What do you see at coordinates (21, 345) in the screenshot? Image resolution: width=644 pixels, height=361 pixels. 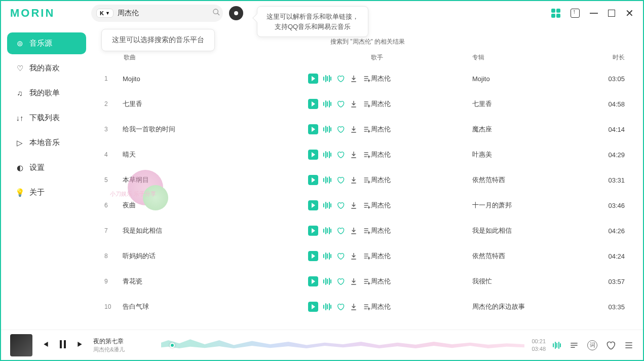 I see `album-cover` at bounding box center [21, 345].